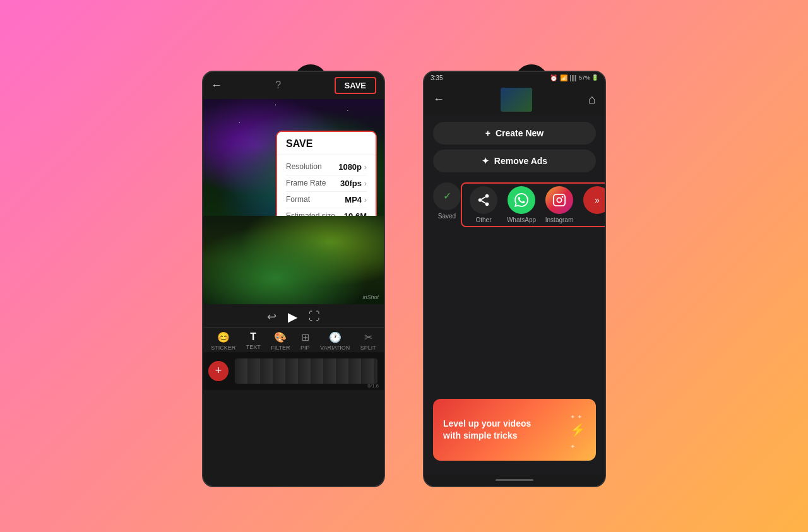 This screenshot has height=532, width=808. What do you see at coordinates (487, 423) in the screenshot?
I see `promo-line1: Level up your videos` at bounding box center [487, 423].